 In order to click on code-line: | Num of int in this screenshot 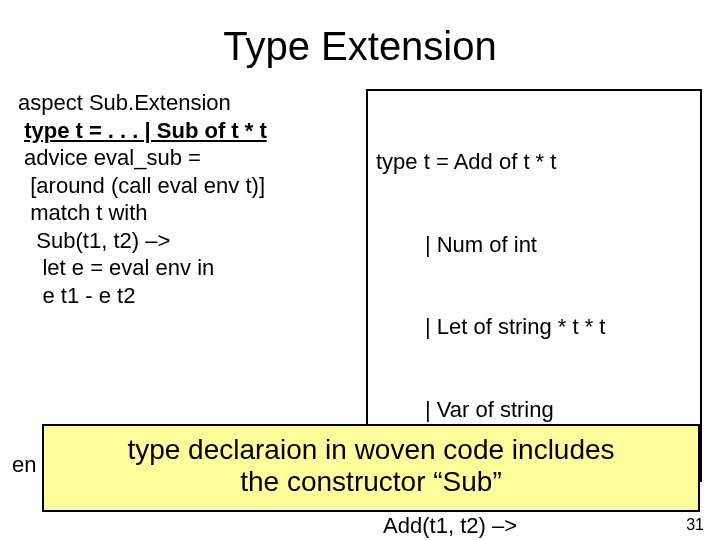, I will do `click(535, 245)`.